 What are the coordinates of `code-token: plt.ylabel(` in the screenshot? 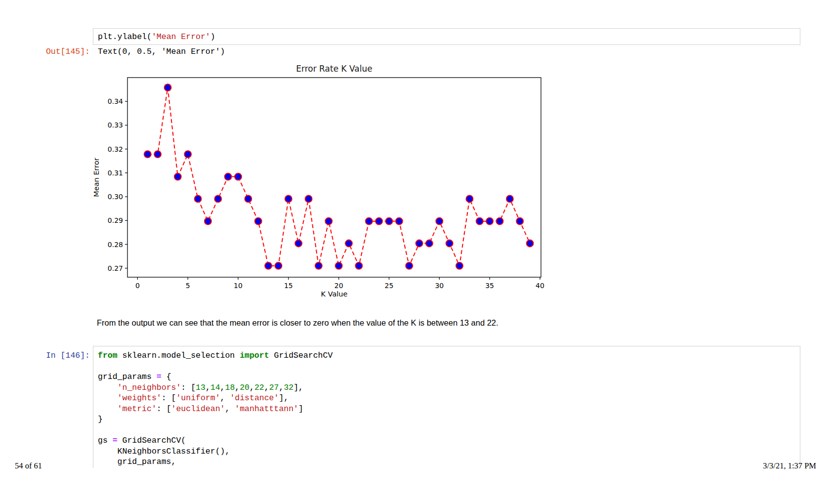 It's located at (124, 37).